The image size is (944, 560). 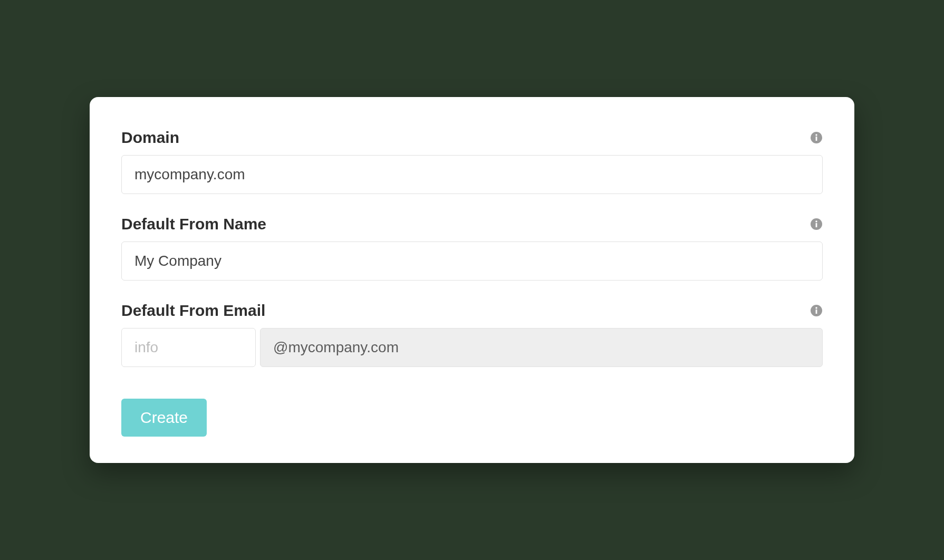 I want to click on from-email-label-row: Default From Email, so click(x=472, y=311).